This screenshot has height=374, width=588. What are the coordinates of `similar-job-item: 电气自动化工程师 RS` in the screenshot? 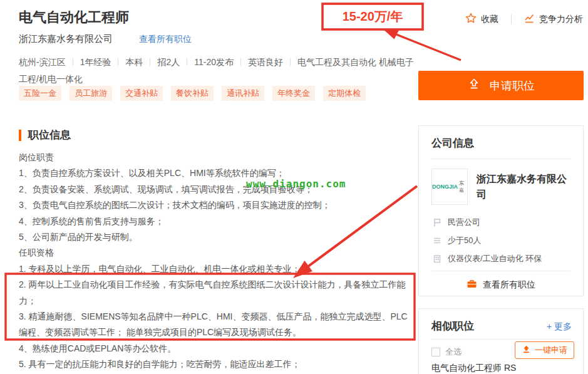 It's located at (473, 368).